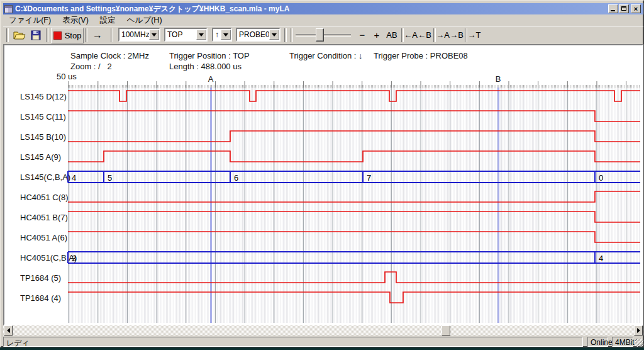  Describe the element at coordinates (211, 205) in the screenshot. I see `marker-a-line` at that location.